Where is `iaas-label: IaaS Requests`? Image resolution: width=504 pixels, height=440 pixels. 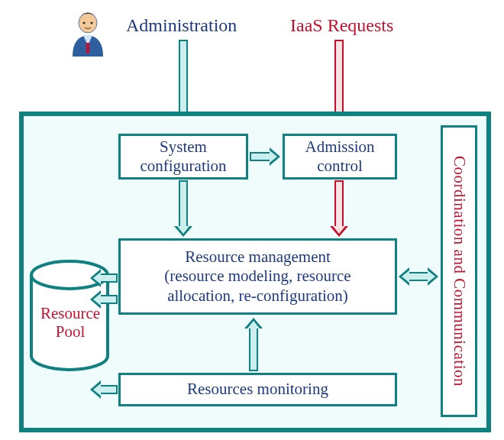 iaas-label: IaaS Requests is located at coordinates (342, 26).